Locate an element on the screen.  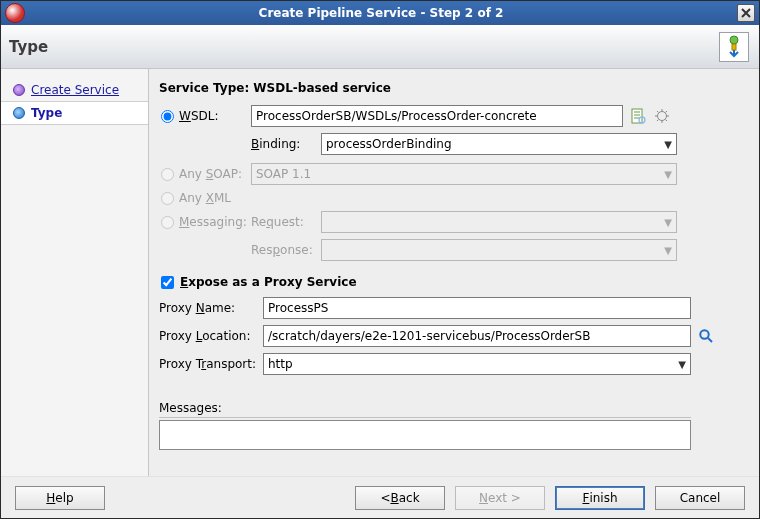
radio-messaging: Messaging: is located at coordinates (205, 222).